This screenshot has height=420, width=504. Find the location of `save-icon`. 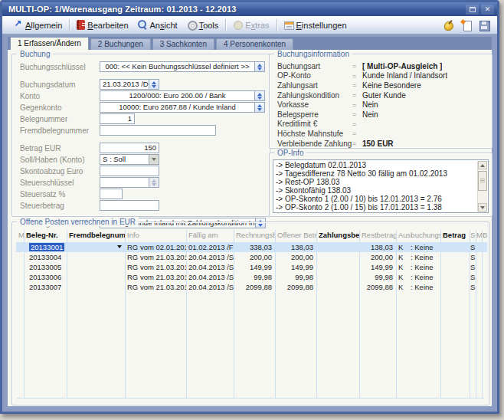

save-icon is located at coordinates (484, 25).